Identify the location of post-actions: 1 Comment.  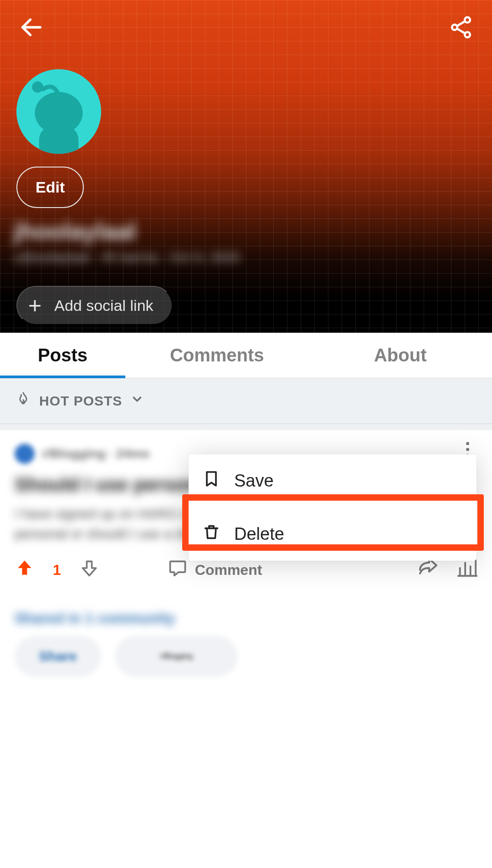
(246, 570).